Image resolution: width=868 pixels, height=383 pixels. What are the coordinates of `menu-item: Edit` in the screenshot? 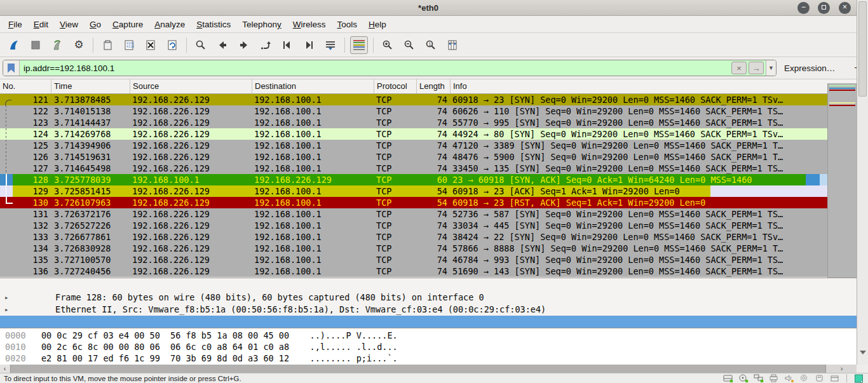 It's located at (41, 24).